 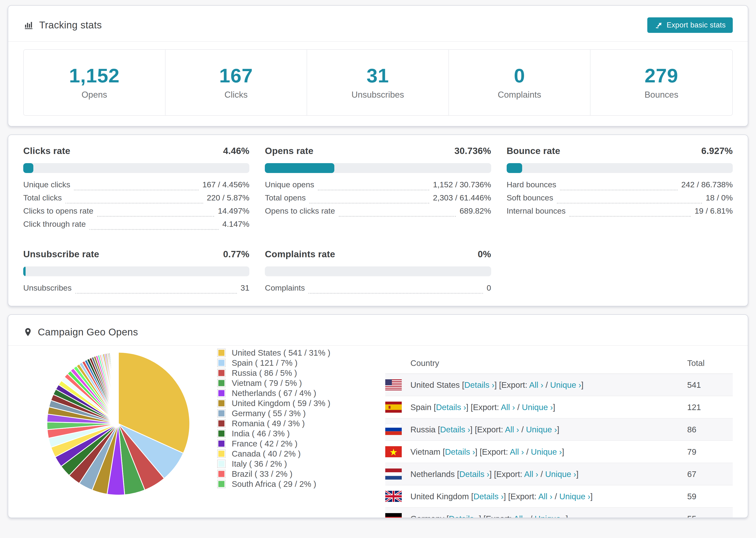 I want to click on legend-item-india: India ( 46 / 3% ), so click(x=291, y=433).